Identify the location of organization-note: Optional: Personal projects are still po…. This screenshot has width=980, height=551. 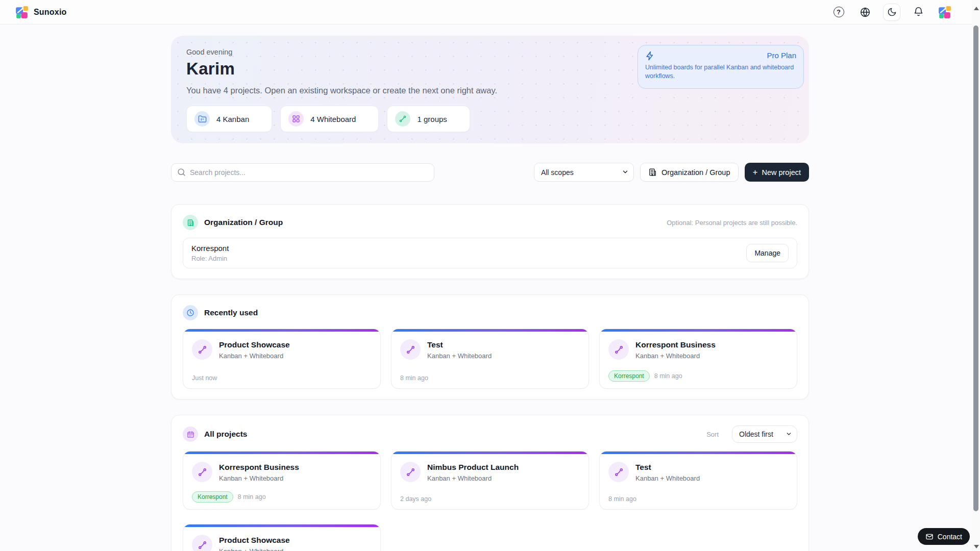
(732, 222).